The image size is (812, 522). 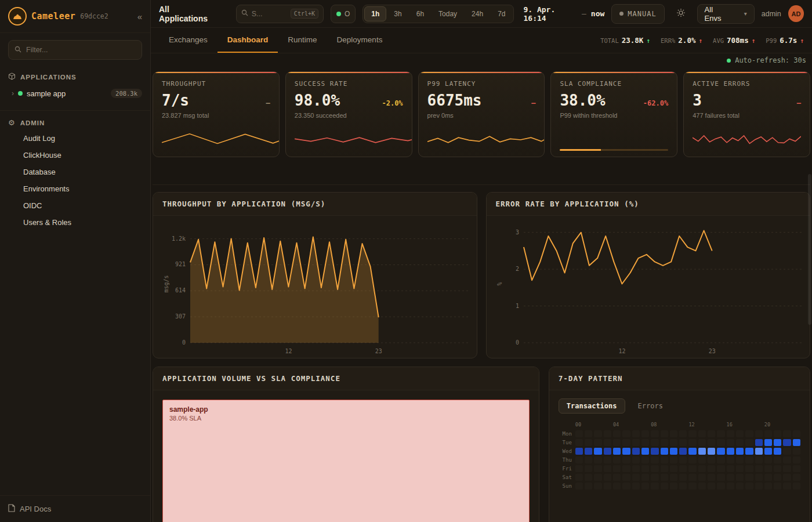 I want to click on sidebar-item-sample-app: › sample app 208.3k, so click(x=75, y=93).